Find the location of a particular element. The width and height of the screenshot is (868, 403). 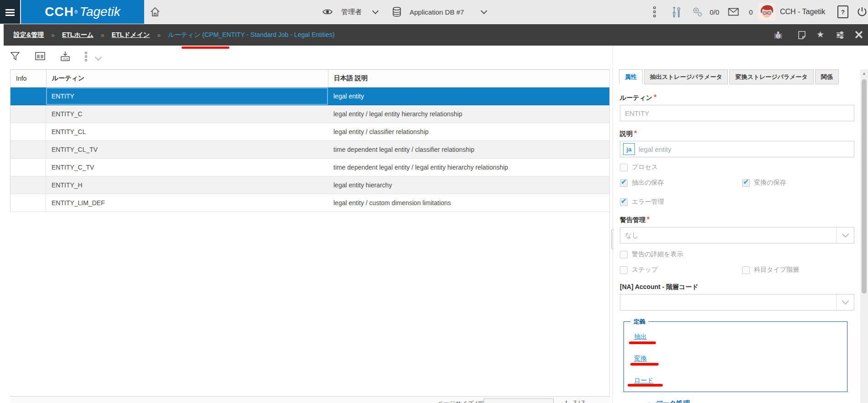

routine-cell: ENTITY is located at coordinates (187, 96).